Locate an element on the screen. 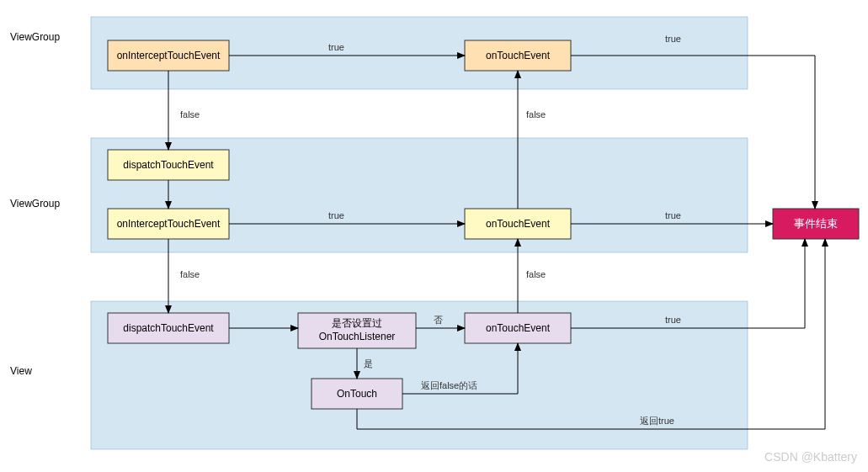 This screenshot has height=472, width=868. svg-text: 否 is located at coordinates (438, 320).